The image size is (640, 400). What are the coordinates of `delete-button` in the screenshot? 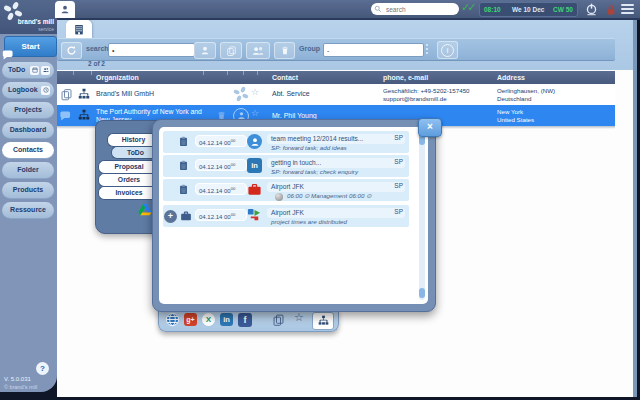 It's located at (284, 50).